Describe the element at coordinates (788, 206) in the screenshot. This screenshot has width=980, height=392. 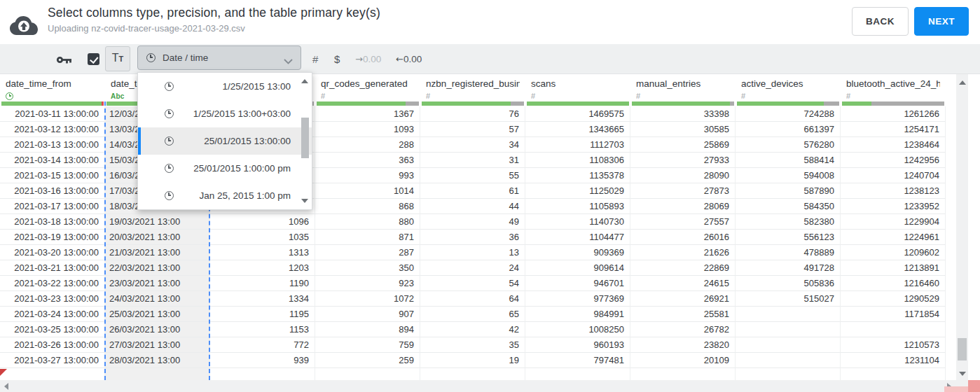
I see `table-cell: 584350` at that location.